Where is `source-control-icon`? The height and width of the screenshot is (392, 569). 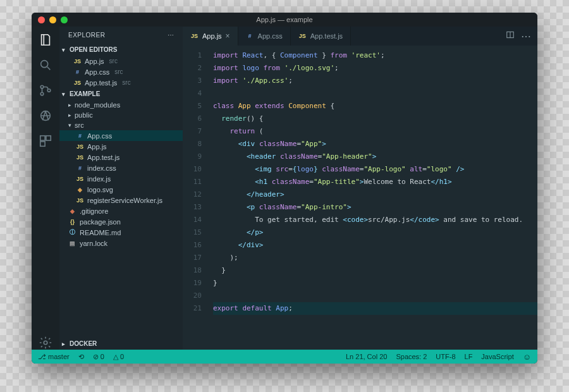 source-control-icon is located at coordinates (46, 90).